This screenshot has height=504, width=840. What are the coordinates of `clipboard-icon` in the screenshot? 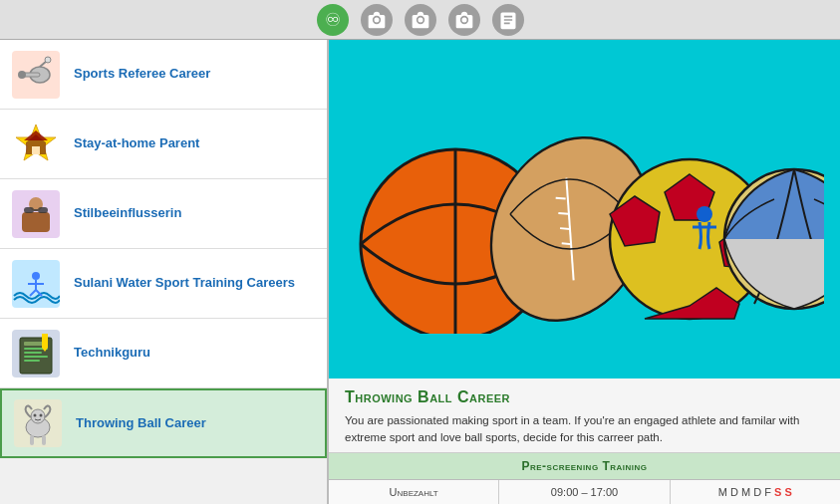 It's located at (508, 20).